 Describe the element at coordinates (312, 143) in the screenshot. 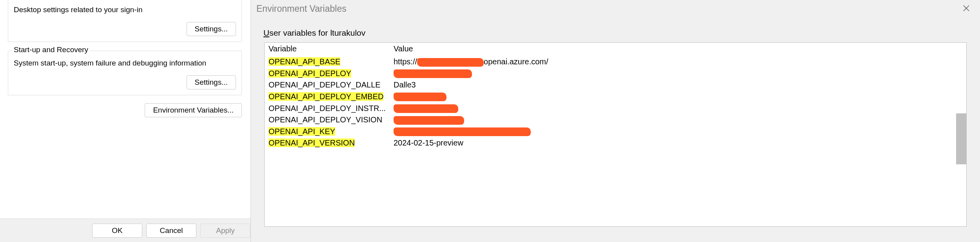

I see `variable-name: OPENAI_API_VERSION` at that location.